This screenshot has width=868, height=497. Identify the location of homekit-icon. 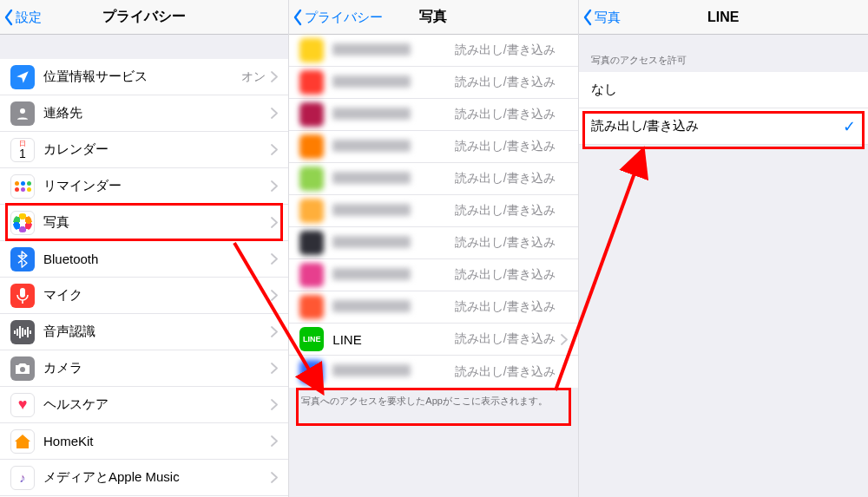
(23, 441).